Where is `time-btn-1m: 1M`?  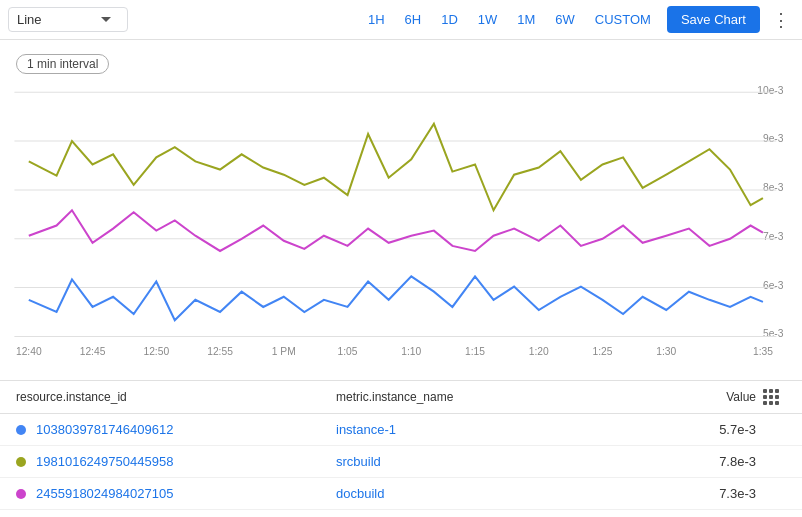 time-btn-1m: 1M is located at coordinates (526, 20).